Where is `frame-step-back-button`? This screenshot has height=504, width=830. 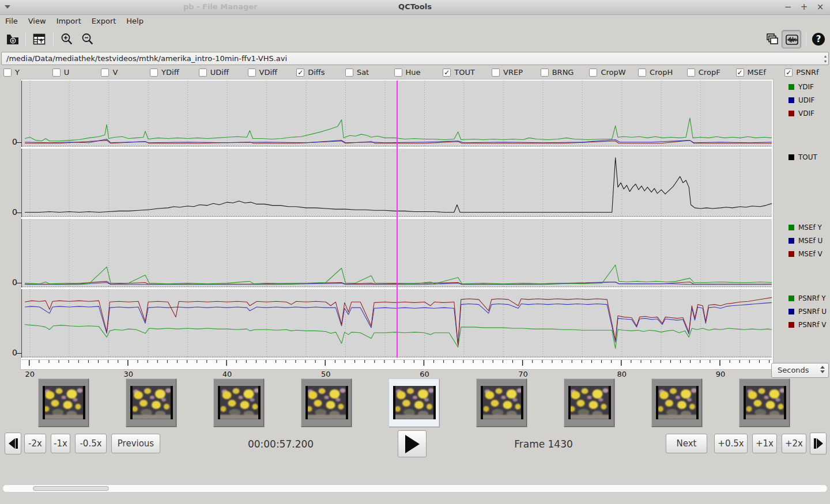
frame-step-back-button is located at coordinates (13, 444).